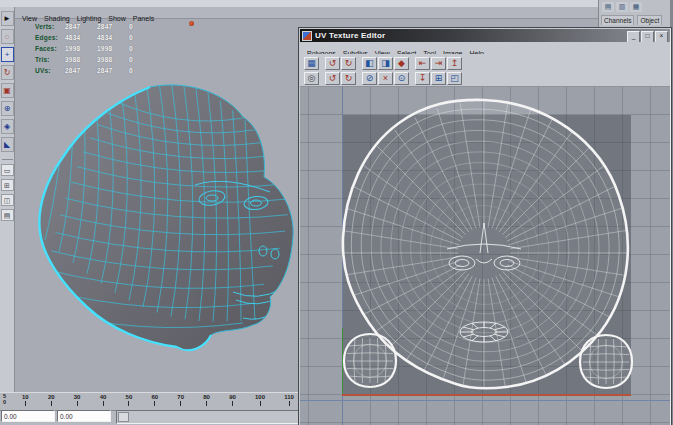 The image size is (673, 425). I want to click on hud-total: 3988, so click(72, 60).